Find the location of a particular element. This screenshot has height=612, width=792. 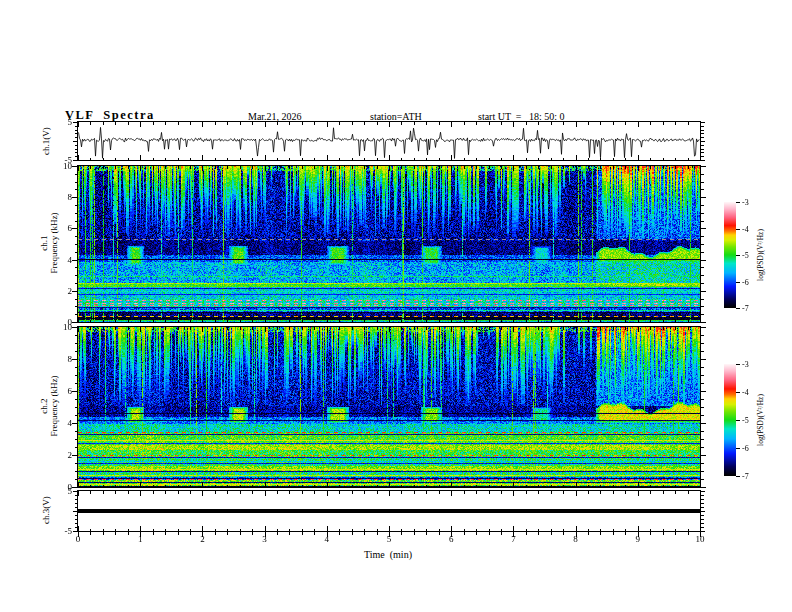

ch2-colorbar-label: log(PSD)(V²/Hz) is located at coordinates (760, 420).